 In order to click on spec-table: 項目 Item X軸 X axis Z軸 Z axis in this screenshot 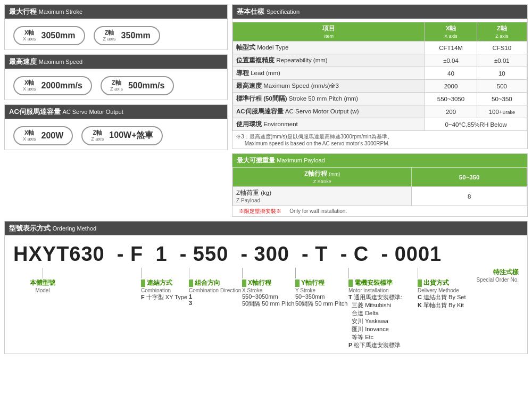, I will do `click(380, 77)`.